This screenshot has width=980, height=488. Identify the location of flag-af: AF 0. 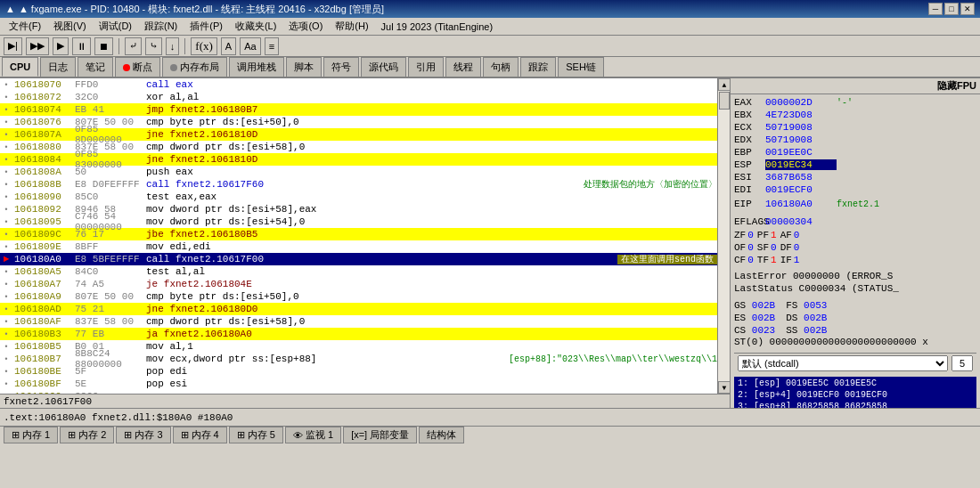
(790, 235).